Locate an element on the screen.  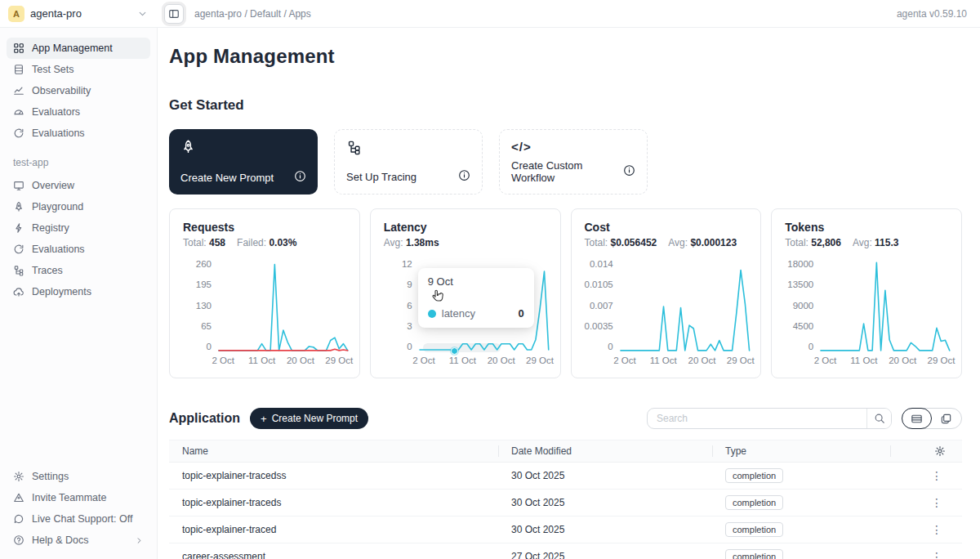
y-tick-label: 260 is located at coordinates (204, 265).